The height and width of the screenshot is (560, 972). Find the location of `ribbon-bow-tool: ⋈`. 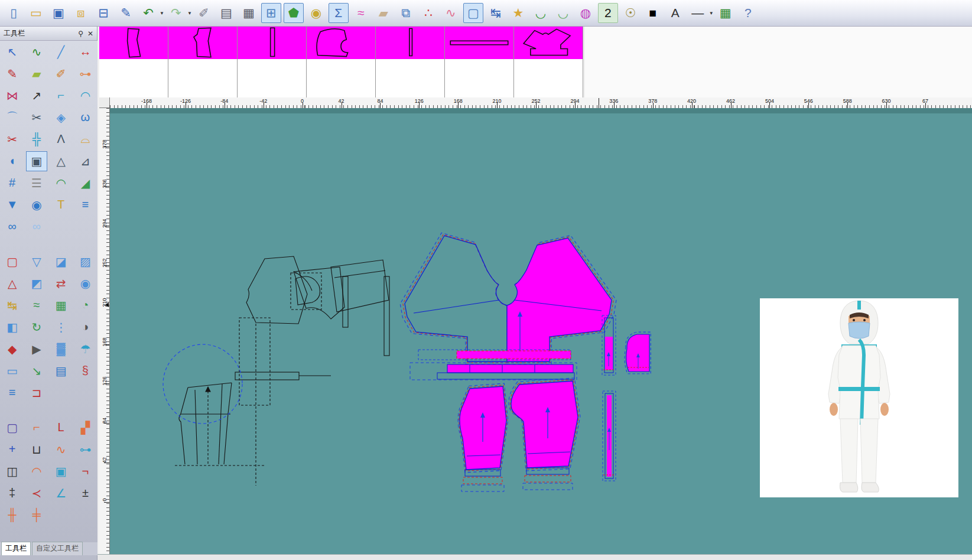

ribbon-bow-tool: ⋈ is located at coordinates (12, 96).